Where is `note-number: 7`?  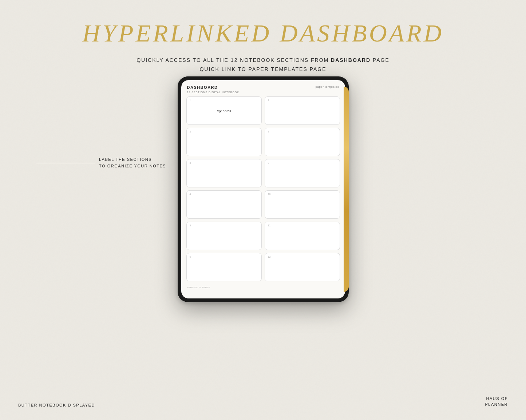 note-number: 7 is located at coordinates (269, 100).